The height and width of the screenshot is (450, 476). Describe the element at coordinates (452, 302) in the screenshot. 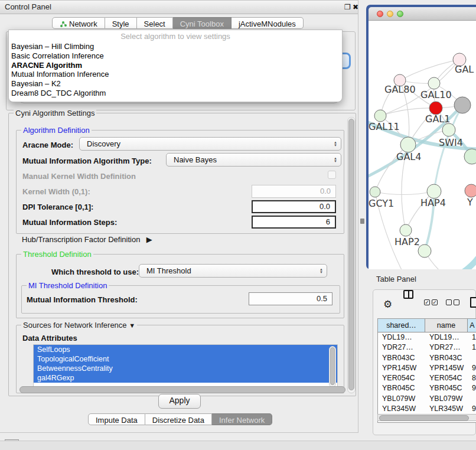

I see `unchecked-boxes-icon` at that location.